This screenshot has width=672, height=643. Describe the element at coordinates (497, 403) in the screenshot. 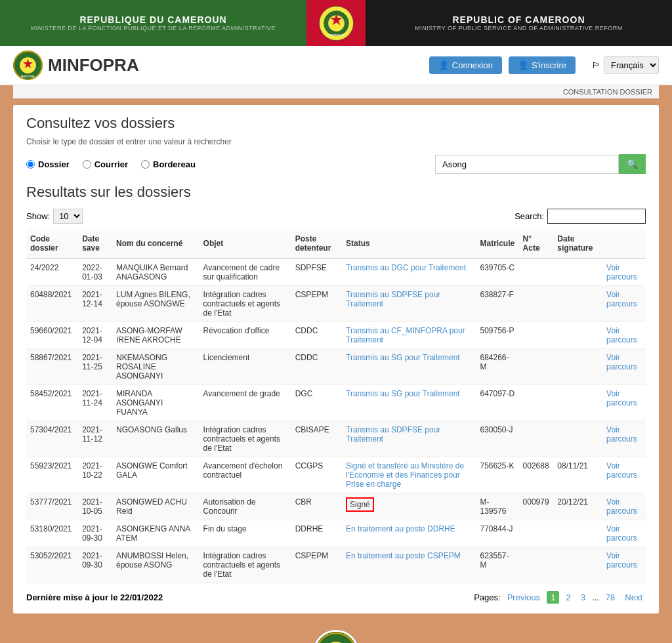

I see `matricule-cell: 647097-D` at that location.